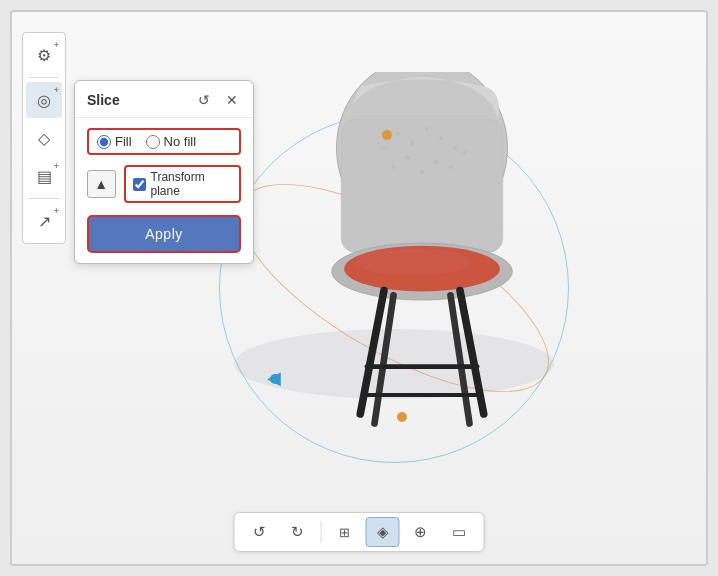 Image resolution: width=718 pixels, height=576 pixels. Describe the element at coordinates (124, 142) in the screenshot. I see `fill-radio-label: Fill` at that location.